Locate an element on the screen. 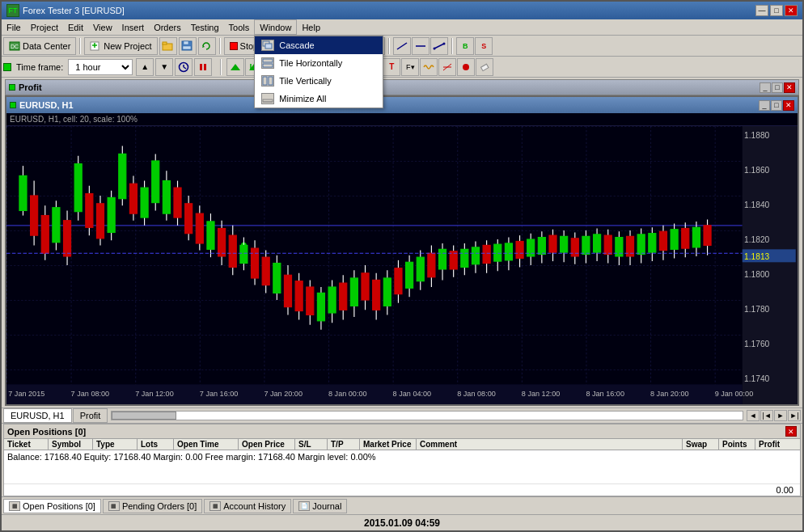 The width and height of the screenshot is (804, 532). svg-text: 8 Jan 12:00 is located at coordinates (541, 393).